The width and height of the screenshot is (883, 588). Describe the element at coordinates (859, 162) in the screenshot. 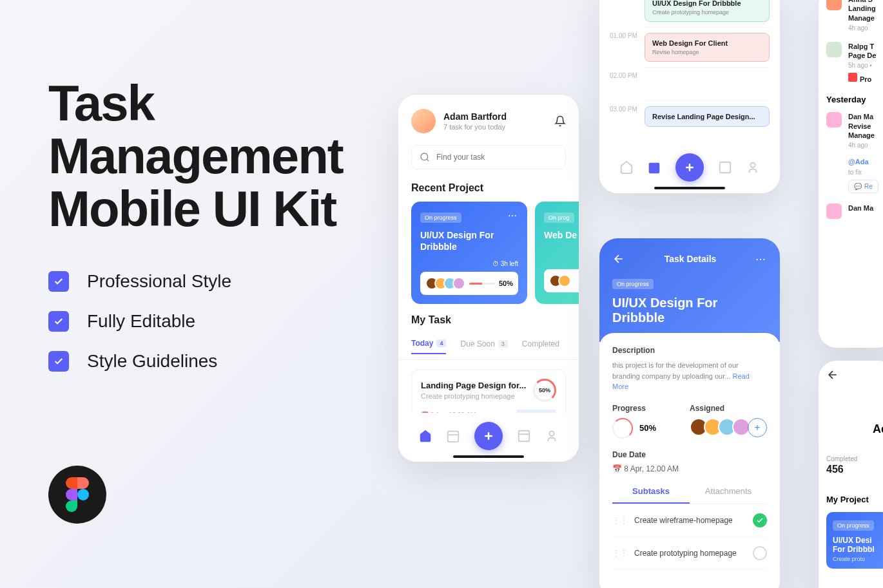

I see `mention: @Ada` at that location.